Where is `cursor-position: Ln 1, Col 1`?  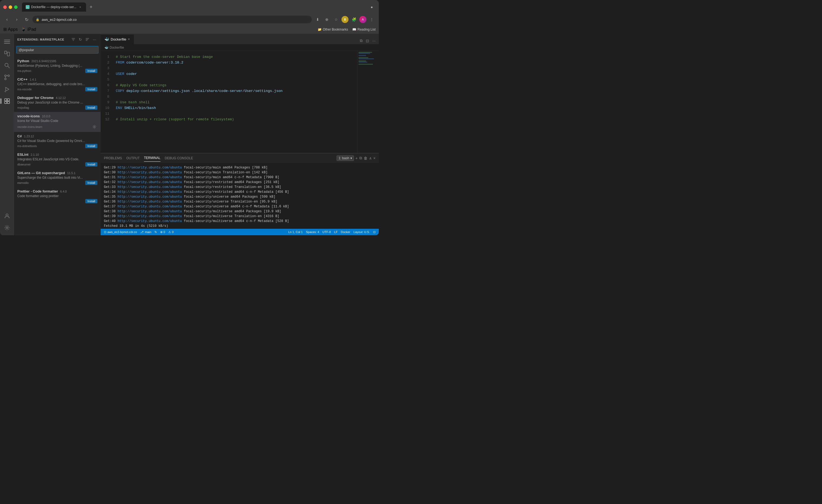
cursor-position: Ln 1, Col 1 is located at coordinates (296, 232).